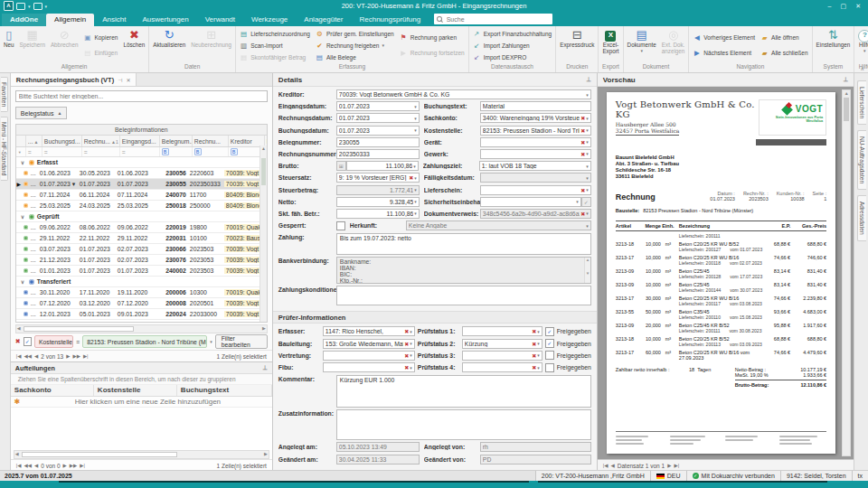  Describe the element at coordinates (378, 130) in the screenshot. I see `buchungsdatum-field: 01.07.2023▾` at that location.